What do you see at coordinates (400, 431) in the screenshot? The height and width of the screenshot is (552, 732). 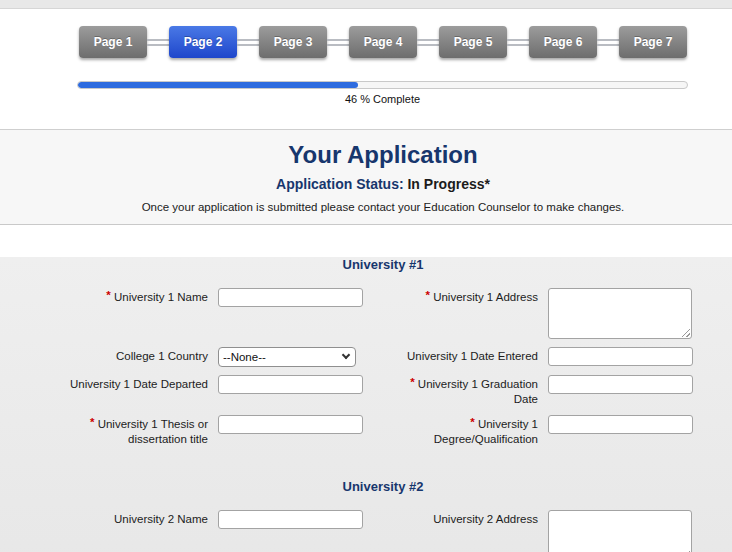 I see `form-row: * University 1 Thesis or dissertation ti…` at bounding box center [400, 431].